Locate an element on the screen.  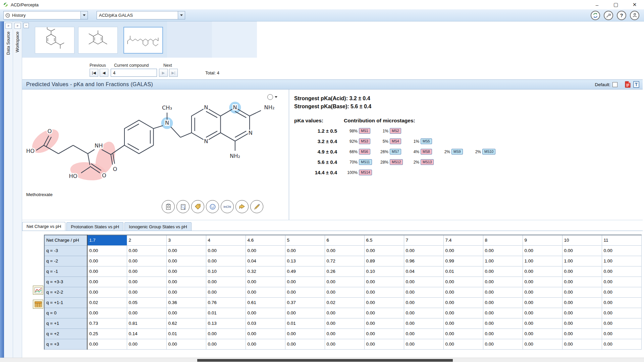
fraction-cell: 0.72 is located at coordinates (344, 261).